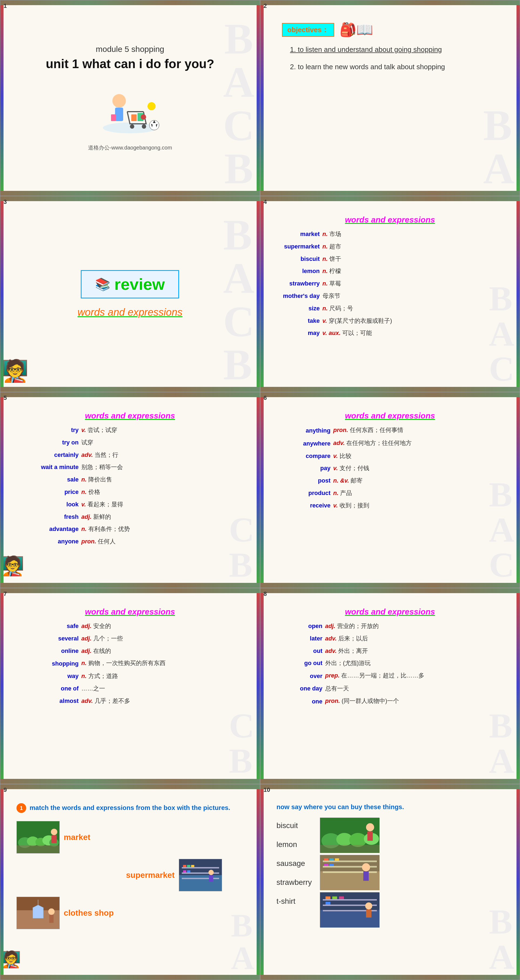 The height and width of the screenshot is (980, 520). What do you see at coordinates (163, 442) in the screenshot?
I see `word-try-on-def: 试穿` at bounding box center [163, 442].